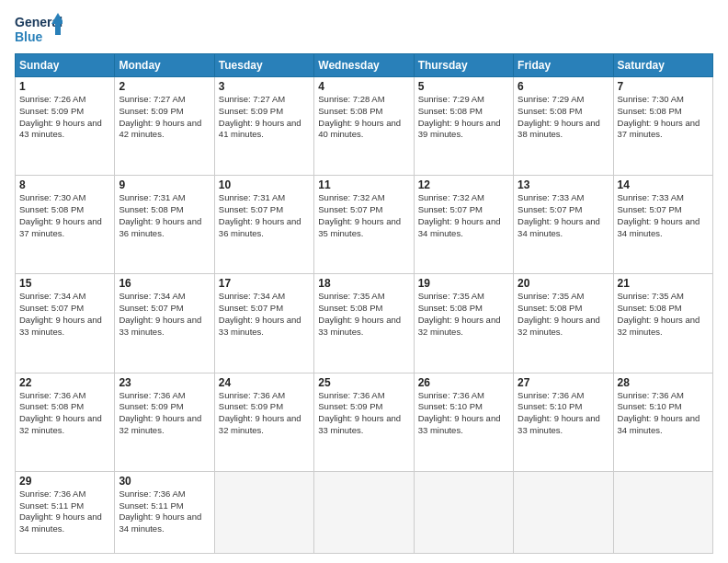 Image resolution: width=728 pixels, height=563 pixels. What do you see at coordinates (563, 66) in the screenshot?
I see `weekday-header: Friday` at bounding box center [563, 66].